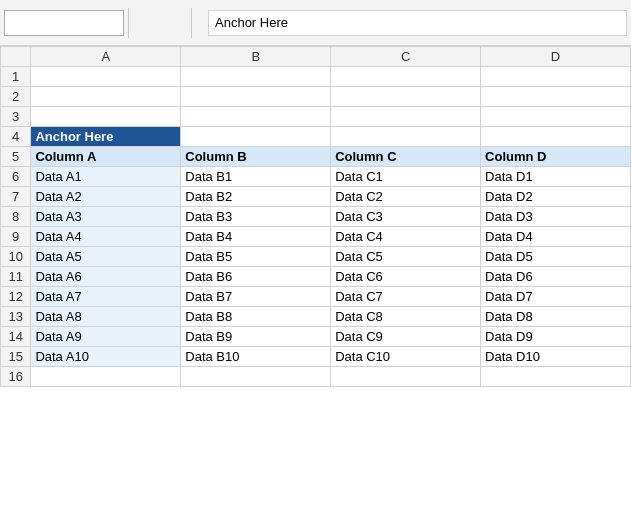  What do you see at coordinates (406, 337) in the screenshot?
I see `cell: Data C9` at bounding box center [406, 337].